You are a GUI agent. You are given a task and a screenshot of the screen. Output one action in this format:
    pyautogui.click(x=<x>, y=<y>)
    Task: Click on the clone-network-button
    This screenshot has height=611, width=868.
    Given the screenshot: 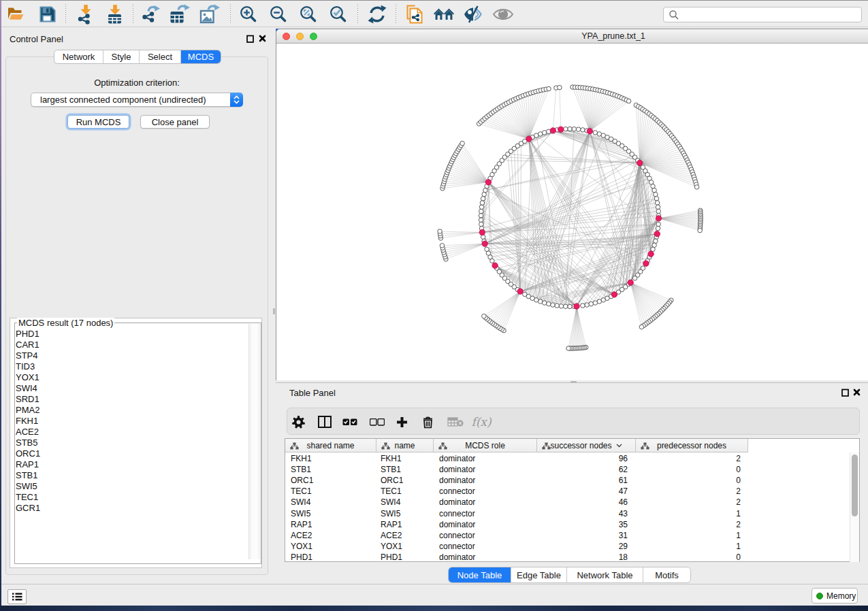 What is the action you would take?
    pyautogui.click(x=415, y=14)
    